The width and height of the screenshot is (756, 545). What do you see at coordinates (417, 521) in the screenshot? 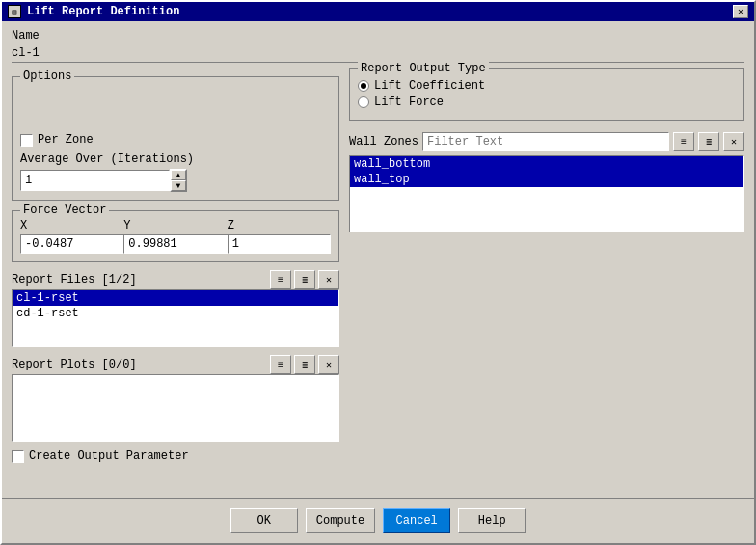
I see `cancel-button: Cancel` at bounding box center [417, 521].